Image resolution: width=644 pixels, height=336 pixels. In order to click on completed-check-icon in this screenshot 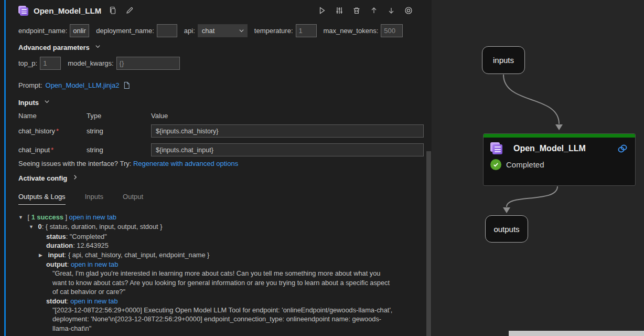, I will do `click(496, 165)`.